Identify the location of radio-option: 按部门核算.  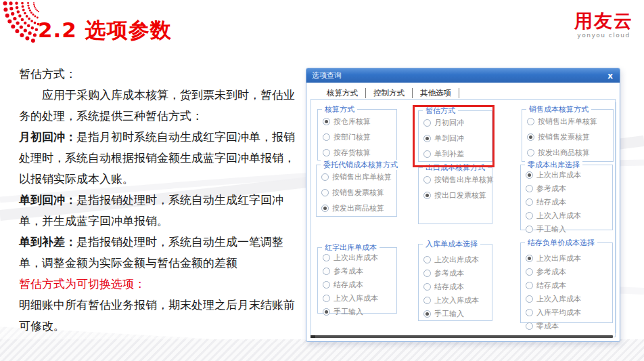
(360, 137).